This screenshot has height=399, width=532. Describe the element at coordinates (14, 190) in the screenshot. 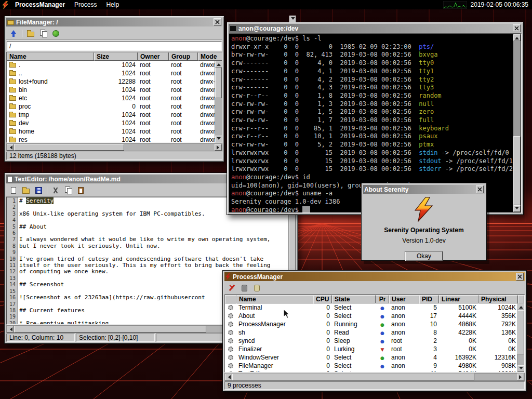

I see `new-button` at that location.